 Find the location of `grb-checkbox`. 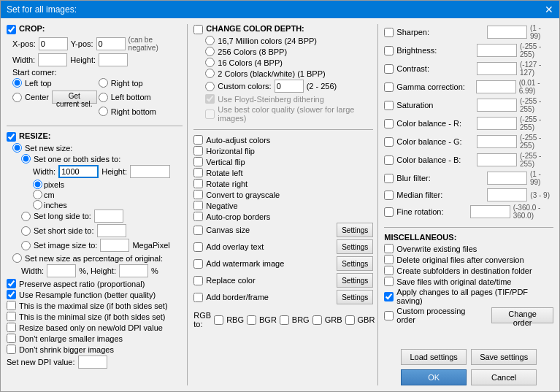

grb-checkbox is located at coordinates (317, 320).